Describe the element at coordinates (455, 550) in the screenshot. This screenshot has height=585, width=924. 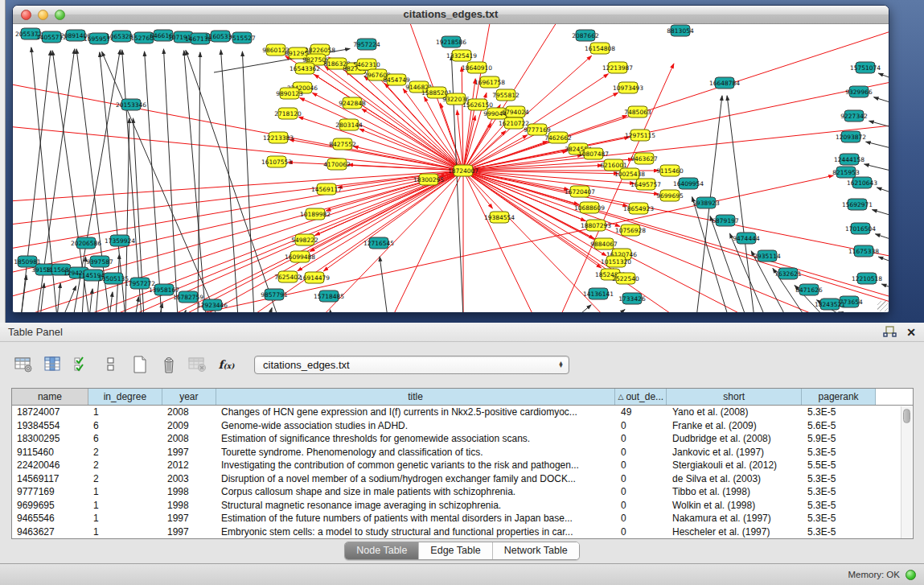
I see `tab-edge-table: Edge Table` at that location.